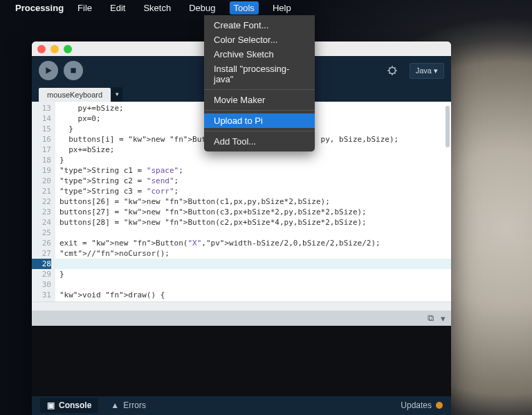 This screenshot has width=532, height=415. Describe the element at coordinates (202, 8) in the screenshot. I see `menu-debug: Debug` at that location.